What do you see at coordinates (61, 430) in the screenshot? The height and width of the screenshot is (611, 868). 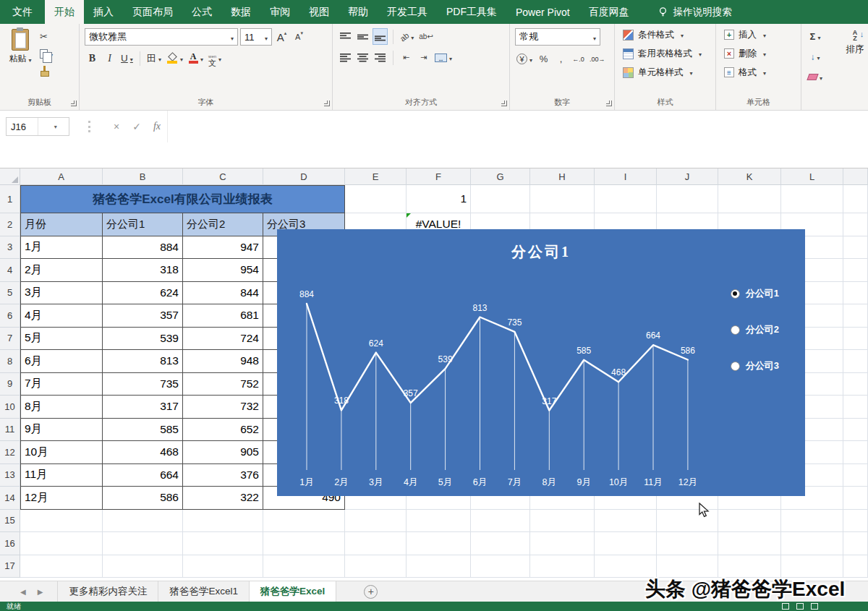 I see `cell-A11: 9月` at bounding box center [61, 430].